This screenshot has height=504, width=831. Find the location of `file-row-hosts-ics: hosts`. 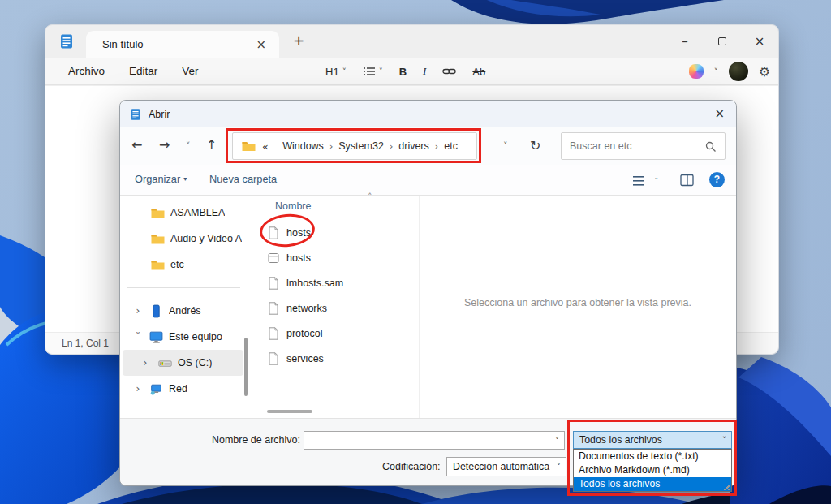

file-row-hosts-ics: hosts is located at coordinates (334, 258).